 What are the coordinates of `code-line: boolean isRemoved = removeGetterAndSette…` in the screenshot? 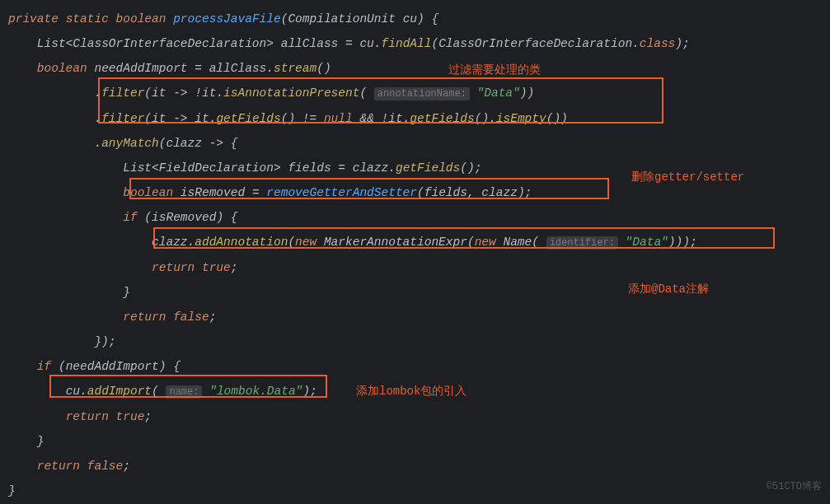 It's located at (419, 193).